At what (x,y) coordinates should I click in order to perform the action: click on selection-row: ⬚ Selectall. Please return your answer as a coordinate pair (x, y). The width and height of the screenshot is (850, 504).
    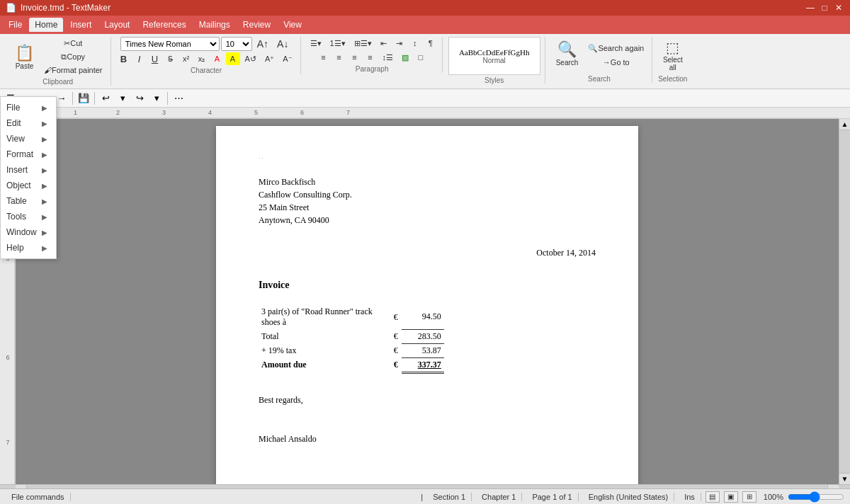
    Looking at the image, I should click on (673, 55).